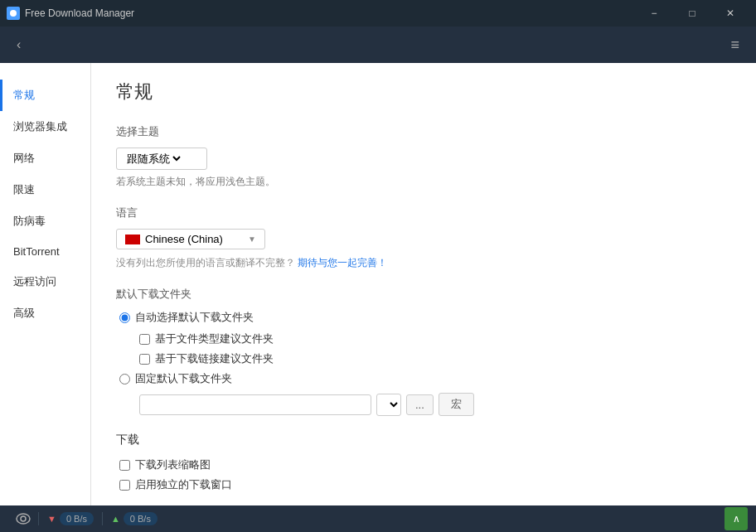  I want to click on thumbnail-label: 下载列表缩略图, so click(172, 465).